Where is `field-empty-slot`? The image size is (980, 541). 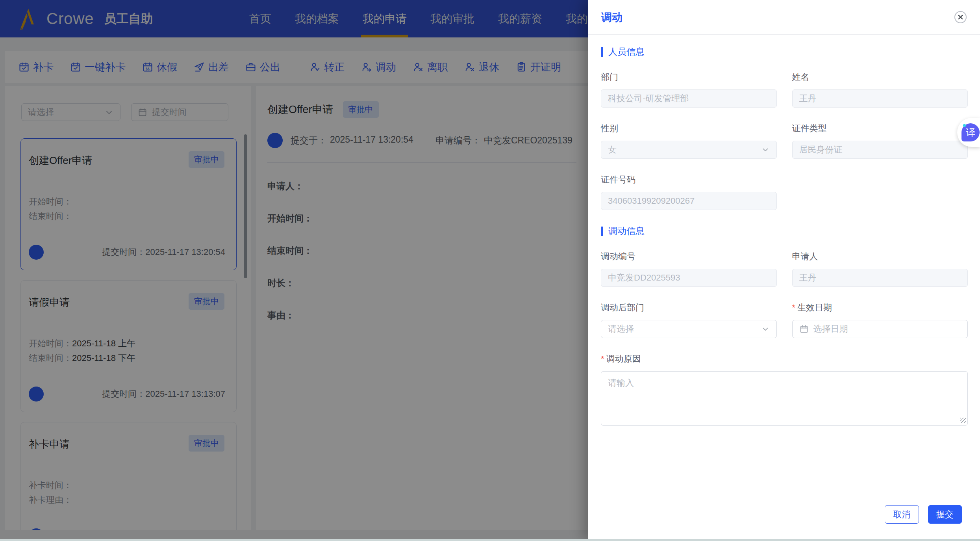
field-empty-slot is located at coordinates (880, 192).